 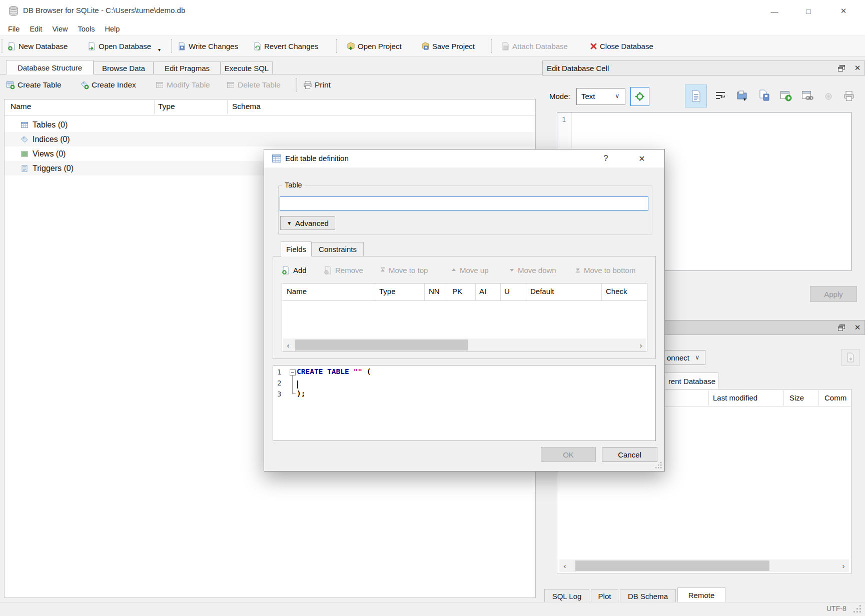 What do you see at coordinates (293, 185) in the screenshot?
I see `table-group-label: Table` at bounding box center [293, 185].